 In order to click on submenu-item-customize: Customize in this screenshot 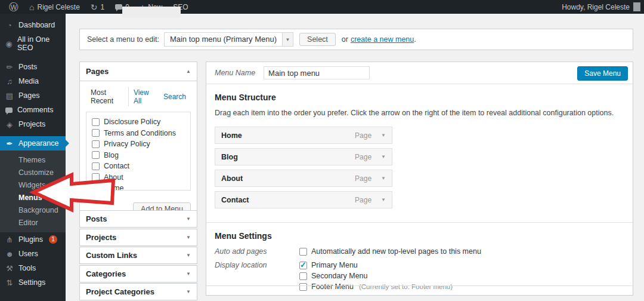, I will do `click(33, 172)`.